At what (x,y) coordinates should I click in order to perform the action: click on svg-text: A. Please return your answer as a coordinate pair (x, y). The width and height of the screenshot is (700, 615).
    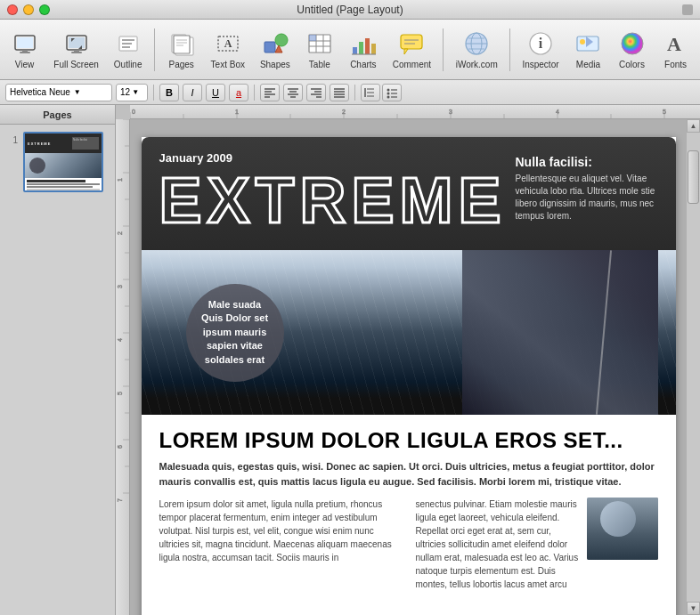
    Looking at the image, I should click on (674, 45).